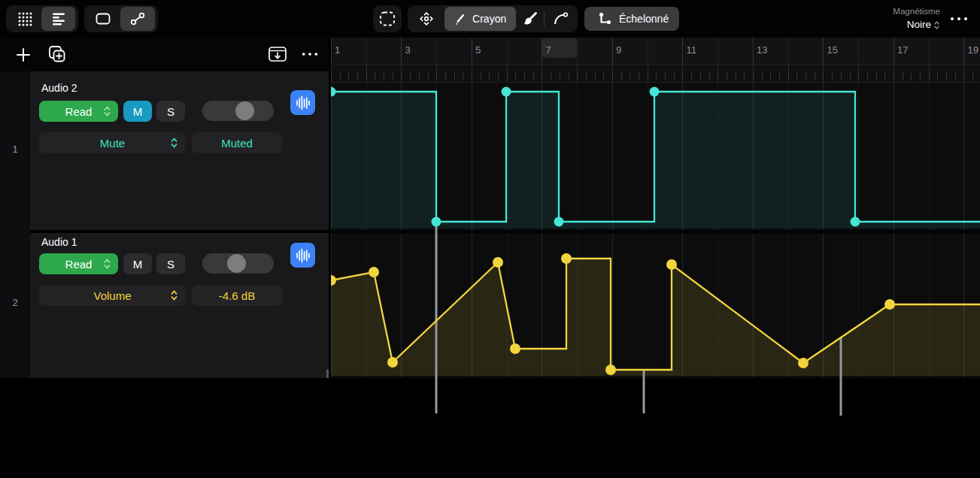  What do you see at coordinates (530, 19) in the screenshot?
I see `brush-icon` at bounding box center [530, 19].